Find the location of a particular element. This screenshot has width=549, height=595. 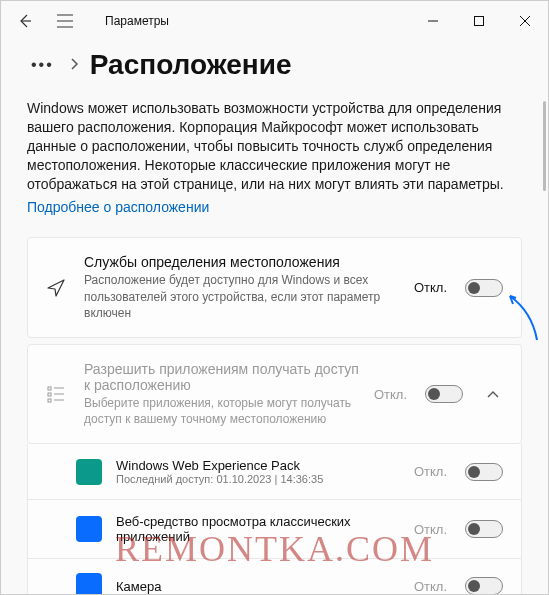

app-access-subtitle: Выберите приложения, которые могут получ… is located at coordinates (222, 411).